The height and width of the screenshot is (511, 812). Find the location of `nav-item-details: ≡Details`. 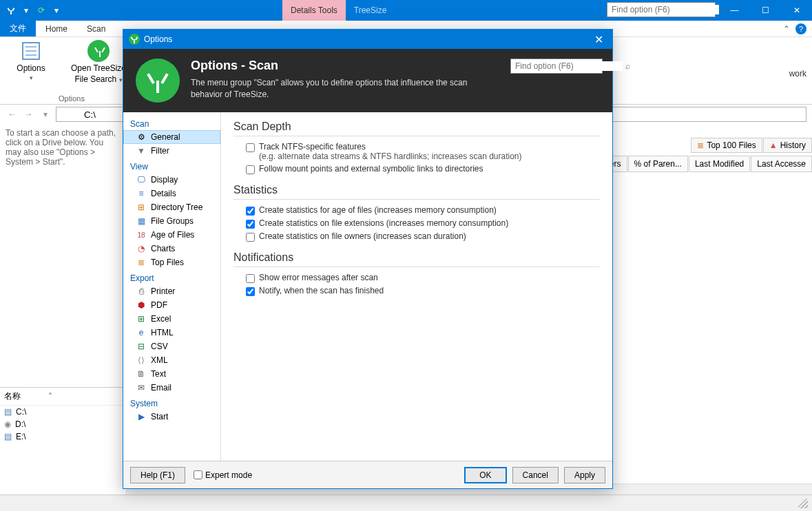

nav-item-details: ≡Details is located at coordinates (172, 194).